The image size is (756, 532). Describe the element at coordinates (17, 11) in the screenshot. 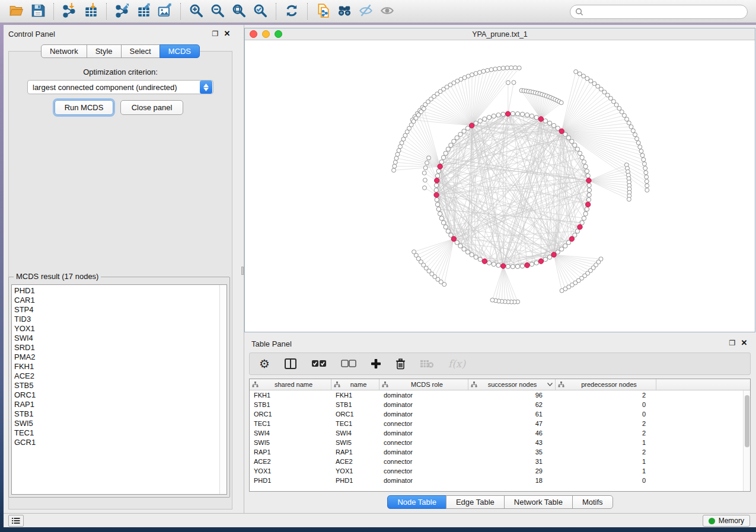

I see `open-file-button` at that location.